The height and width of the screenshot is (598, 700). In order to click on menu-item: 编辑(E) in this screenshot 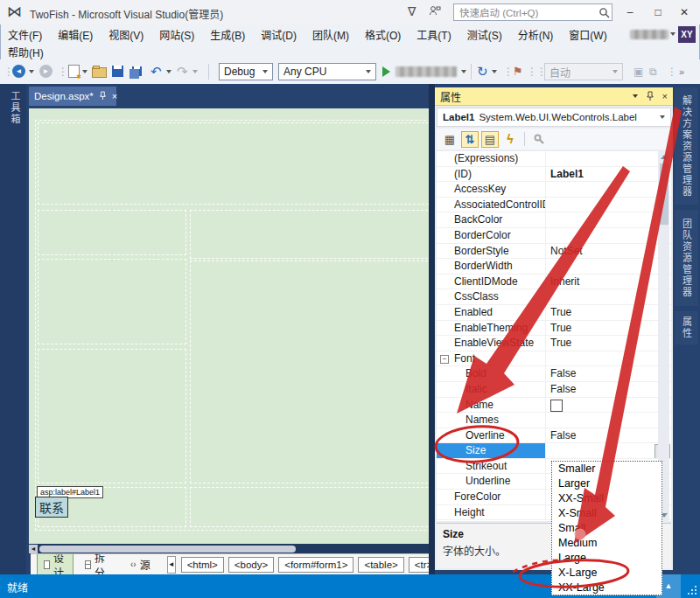, I will do `click(75, 35)`.